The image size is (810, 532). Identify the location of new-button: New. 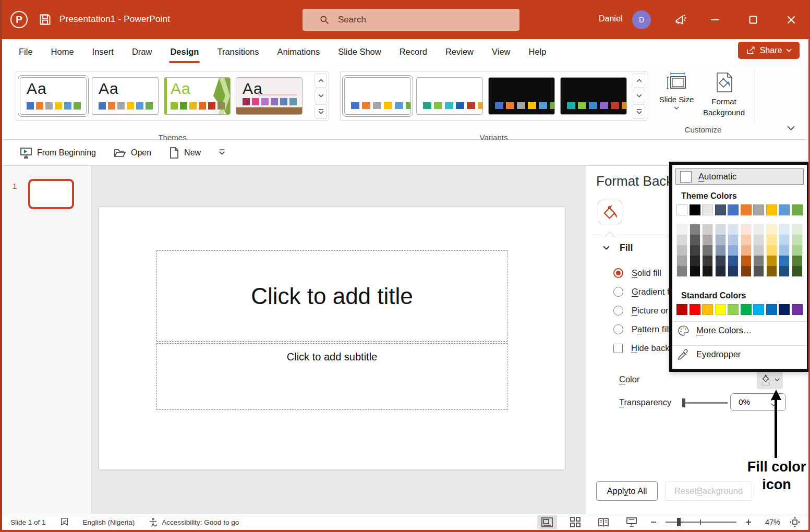
(185, 153).